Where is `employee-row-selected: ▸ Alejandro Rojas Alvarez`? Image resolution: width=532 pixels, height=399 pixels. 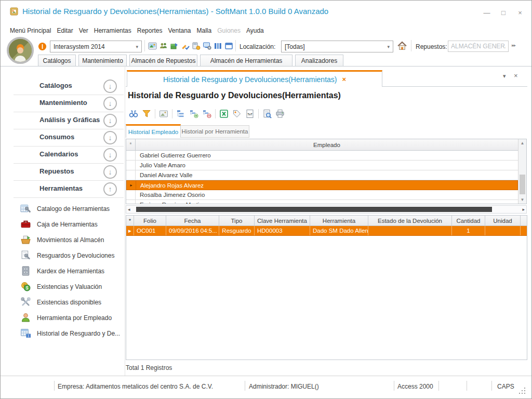
employee-row-selected: ▸ Alejandro Rojas Alvarez is located at coordinates (322, 185).